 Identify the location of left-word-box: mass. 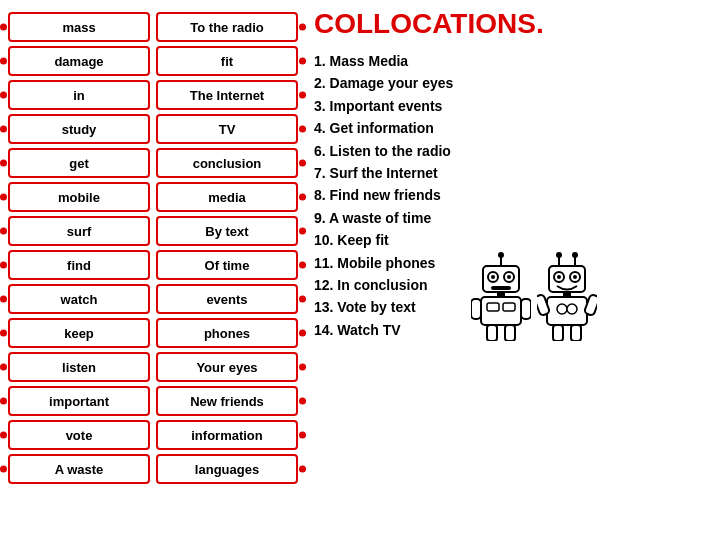
(79, 27).